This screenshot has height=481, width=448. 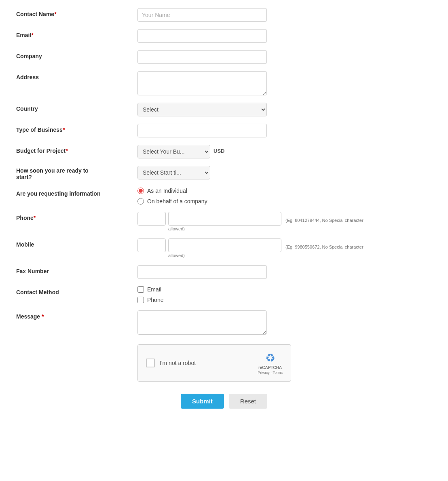 I want to click on budget-select: Select Your Bu..., so click(x=174, y=152).